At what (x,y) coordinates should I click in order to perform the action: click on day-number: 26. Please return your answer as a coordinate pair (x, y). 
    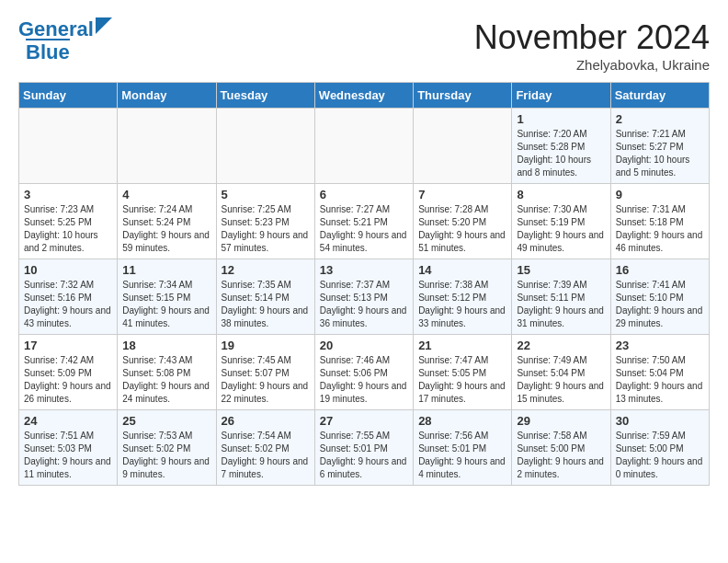
    Looking at the image, I should click on (266, 421).